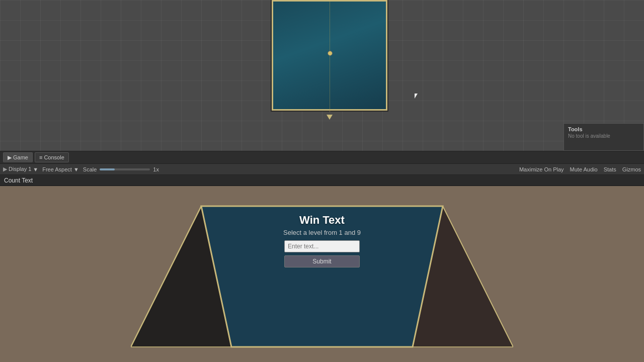 This screenshot has width=644, height=362. What do you see at coordinates (21, 169) in the screenshot?
I see `display-option: ▶ Display 1 ▼` at bounding box center [21, 169].